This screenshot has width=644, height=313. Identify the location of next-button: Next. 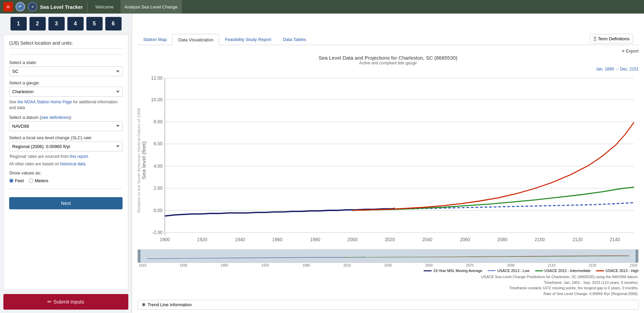
(66, 203).